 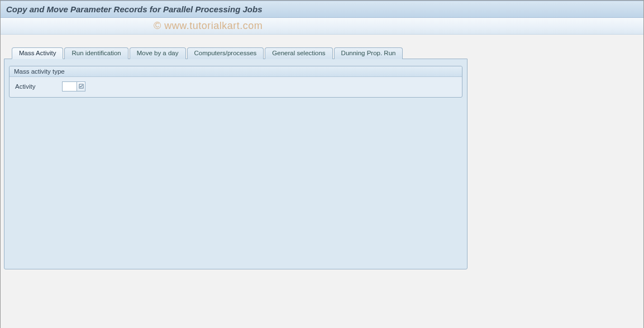 I want to click on tab-label: Computers/processes, so click(x=226, y=53).